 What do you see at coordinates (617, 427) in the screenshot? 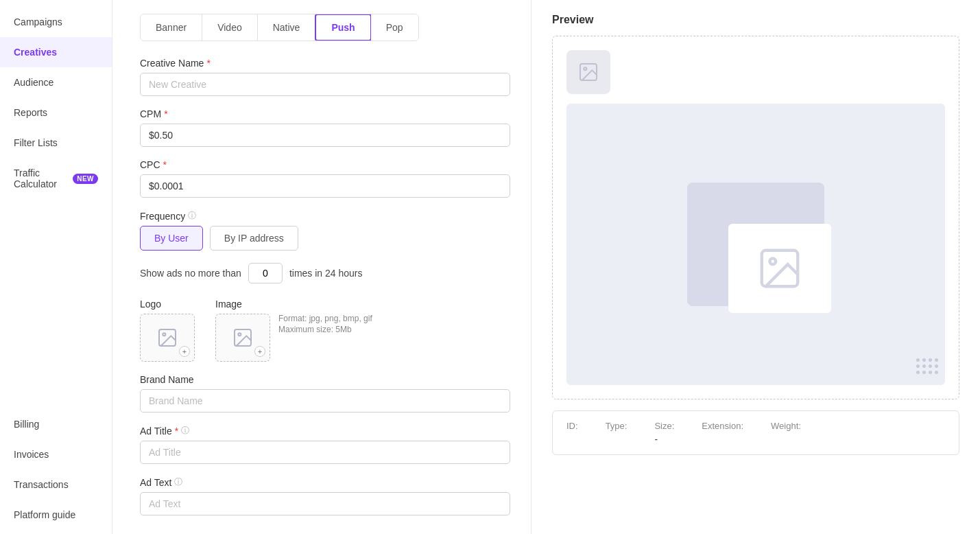
I see `info-cell-type: Type:` at bounding box center [617, 427].